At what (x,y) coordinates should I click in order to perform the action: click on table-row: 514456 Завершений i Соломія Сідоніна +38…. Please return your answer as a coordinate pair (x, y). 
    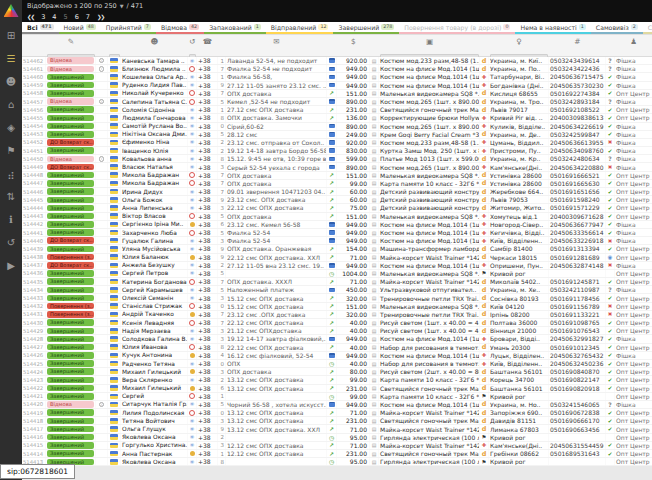
    Looking at the image, I should click on (337, 110).